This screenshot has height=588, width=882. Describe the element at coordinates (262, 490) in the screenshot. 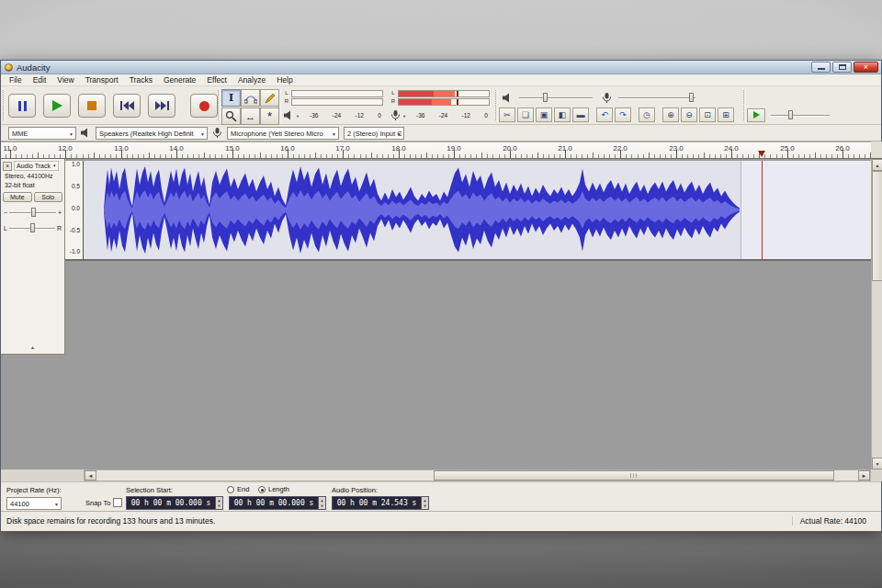

I see `length-radio` at that location.